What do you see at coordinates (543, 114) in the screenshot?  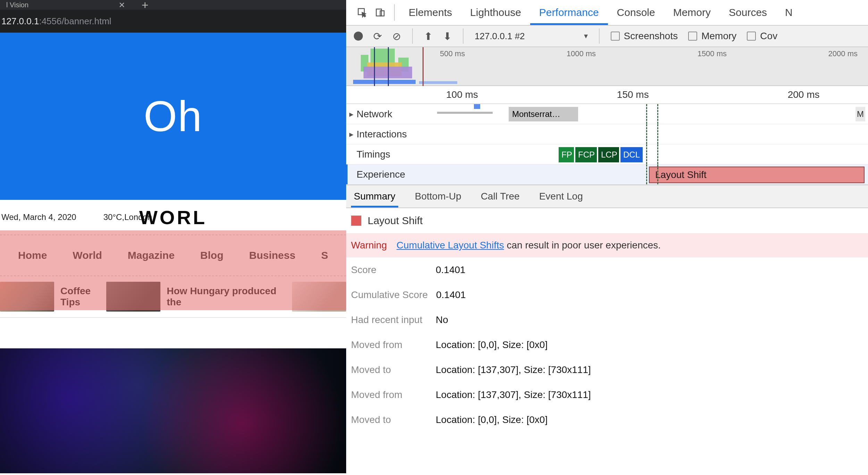 I see `network-request: Montserrat…` at bounding box center [543, 114].